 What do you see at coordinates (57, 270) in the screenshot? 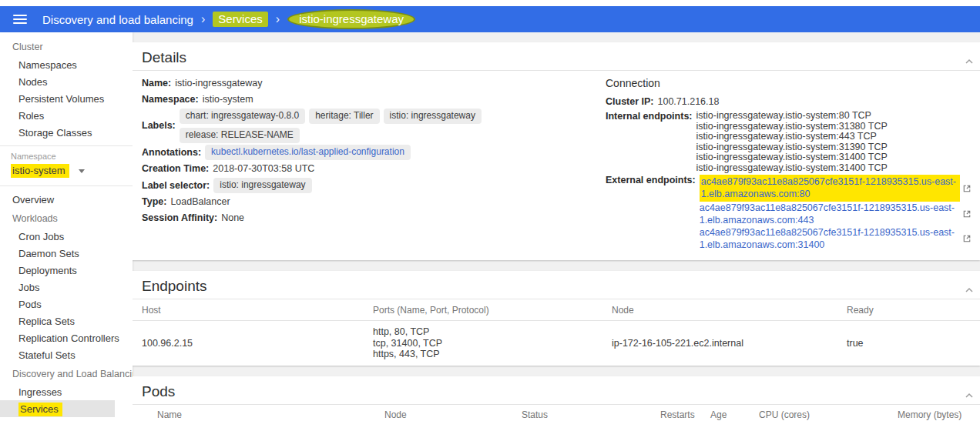
I see `sidebar-item-deployments: Deployments` at bounding box center [57, 270].